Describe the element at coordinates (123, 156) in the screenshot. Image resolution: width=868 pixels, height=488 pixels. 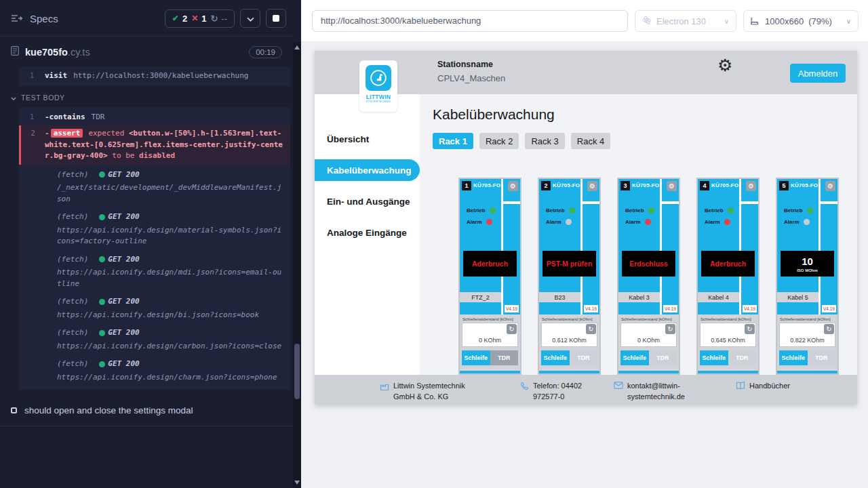
I see `assert-mid: to be` at that location.